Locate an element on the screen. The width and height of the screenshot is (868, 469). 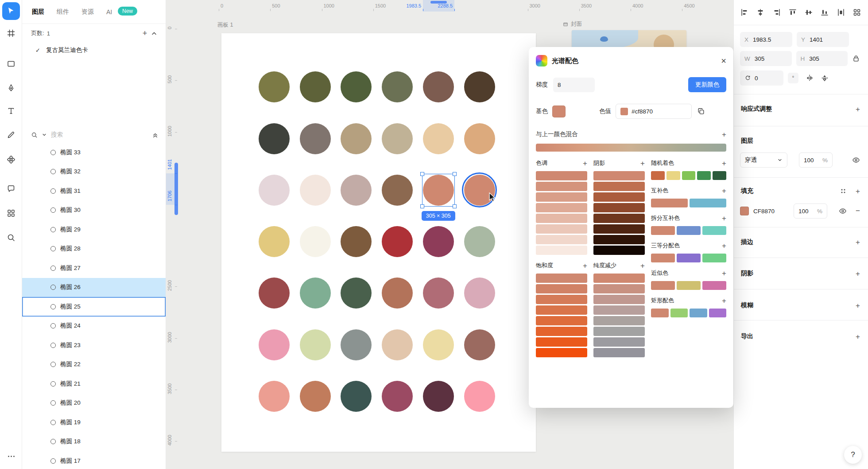
add-shadow-swatch-icon: + is located at coordinates (643, 163).